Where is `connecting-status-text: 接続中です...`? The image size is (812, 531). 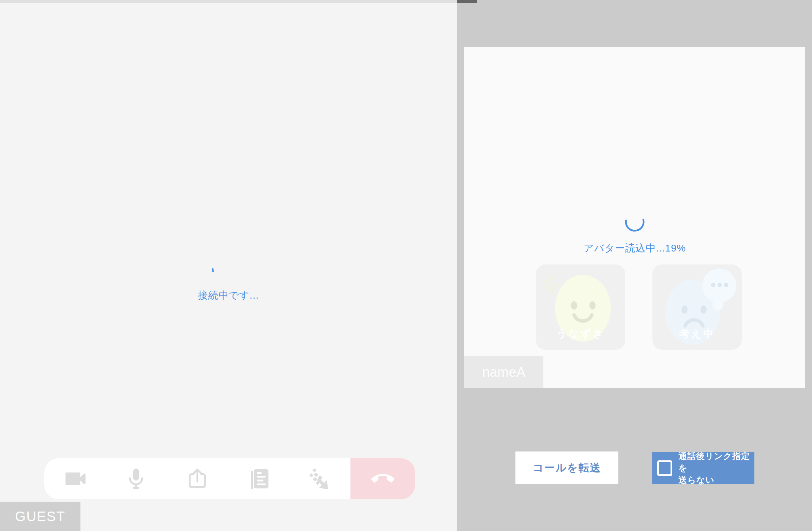
connecting-status-text: 接続中です... is located at coordinates (229, 295).